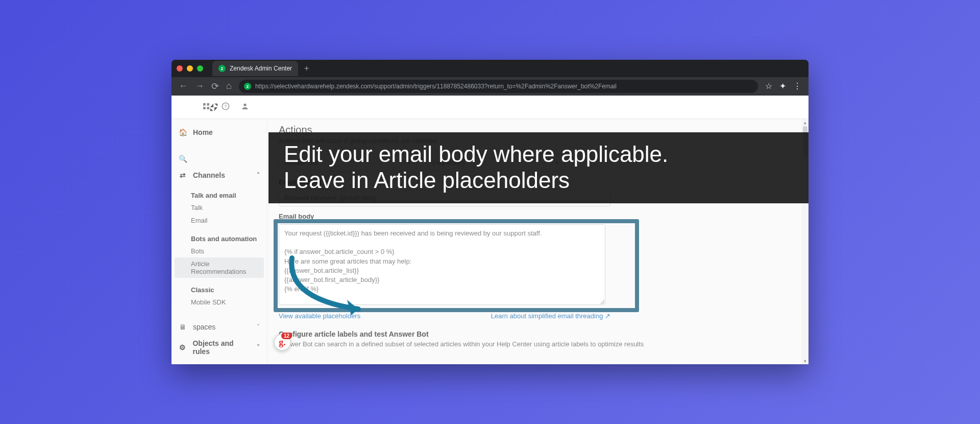 The width and height of the screenshot is (980, 424). Describe the element at coordinates (330, 289) in the screenshot. I see `annotation-arrow` at that location.